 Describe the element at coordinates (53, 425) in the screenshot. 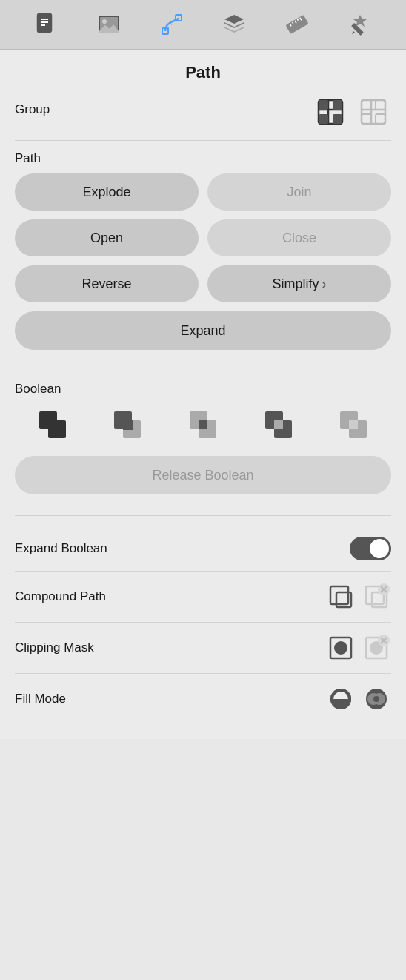

I see `boolean-unite-button` at that location.